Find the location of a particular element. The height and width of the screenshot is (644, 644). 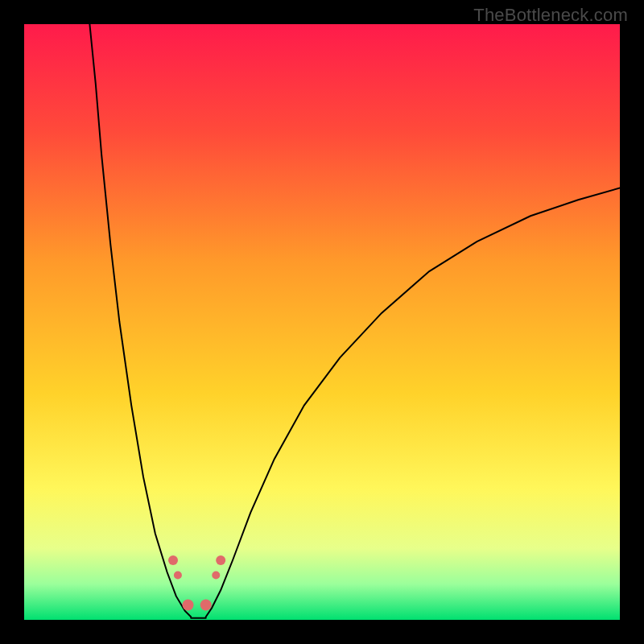

watermark-text: TheBottleneck.com is located at coordinates (551, 15).